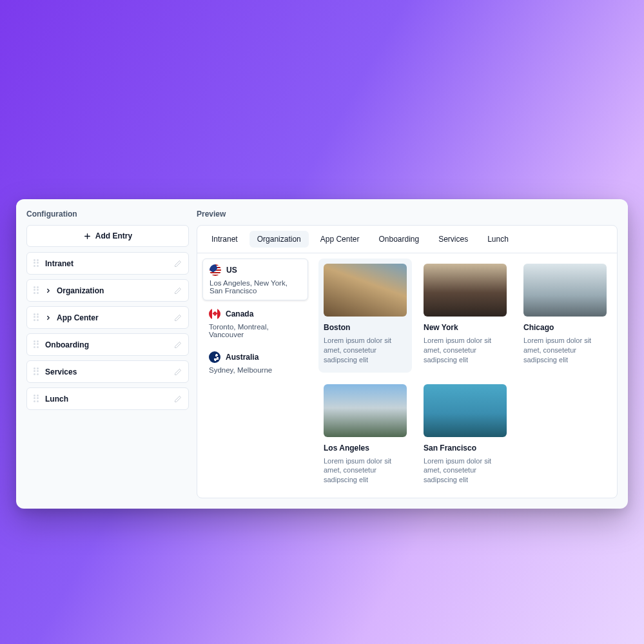  I want to click on city-title: Boston, so click(365, 327).